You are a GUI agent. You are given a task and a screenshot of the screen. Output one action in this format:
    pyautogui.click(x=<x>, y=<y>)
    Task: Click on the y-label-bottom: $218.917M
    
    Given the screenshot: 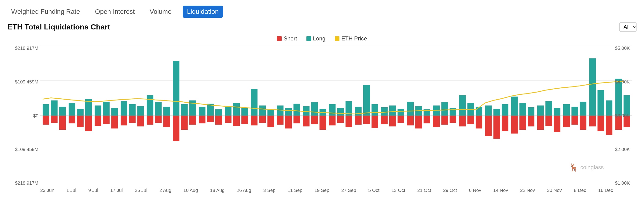 What is the action you would take?
    pyautogui.click(x=24, y=183)
    